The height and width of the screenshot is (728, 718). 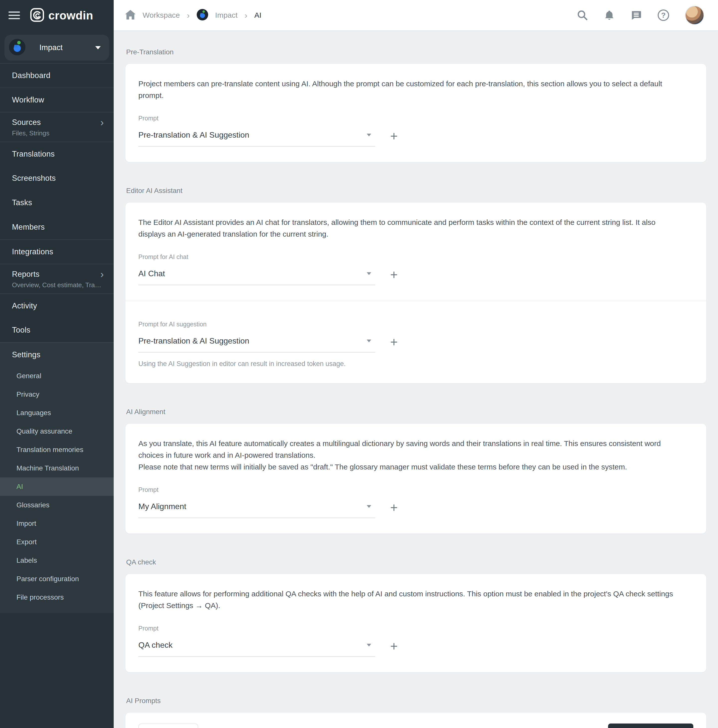 What do you see at coordinates (57, 99) in the screenshot?
I see `sidebar-item-workflow: Workflow` at bounding box center [57, 99].